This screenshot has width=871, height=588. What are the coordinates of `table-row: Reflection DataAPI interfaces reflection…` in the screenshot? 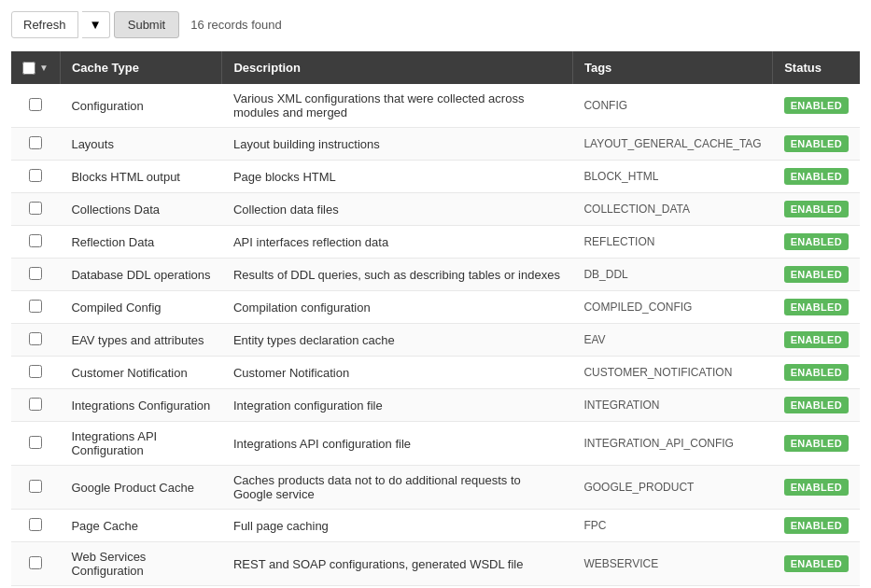 It's located at (435, 243).